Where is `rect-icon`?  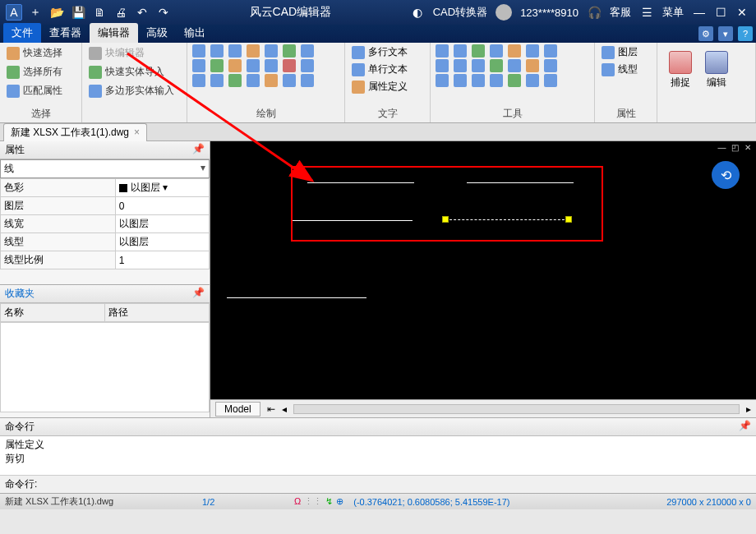
rect-icon is located at coordinates (235, 51).